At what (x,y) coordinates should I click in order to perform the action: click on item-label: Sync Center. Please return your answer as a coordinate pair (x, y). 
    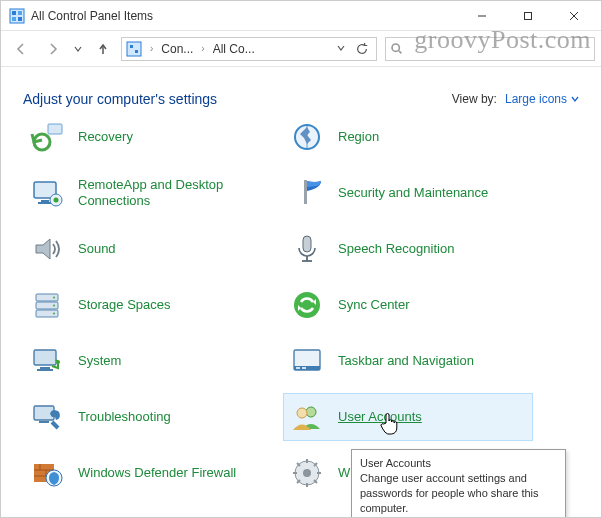
    Looking at the image, I should click on (374, 305).